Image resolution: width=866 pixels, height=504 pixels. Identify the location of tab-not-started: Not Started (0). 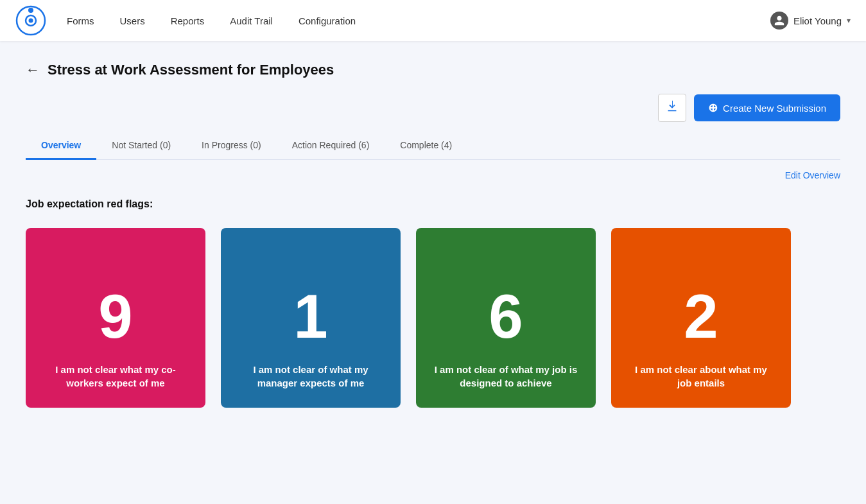
(141, 146).